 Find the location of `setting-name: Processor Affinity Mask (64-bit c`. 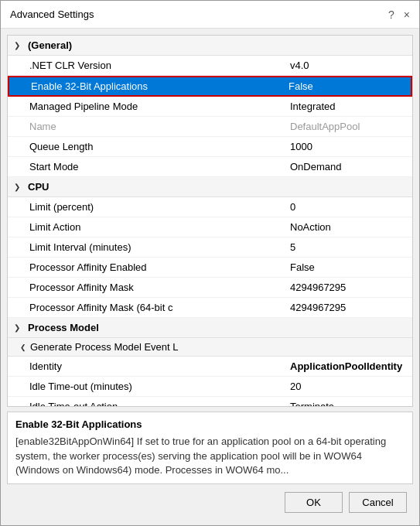

setting-name: Processor Affinity Mask (64-bit c is located at coordinates (159, 308).